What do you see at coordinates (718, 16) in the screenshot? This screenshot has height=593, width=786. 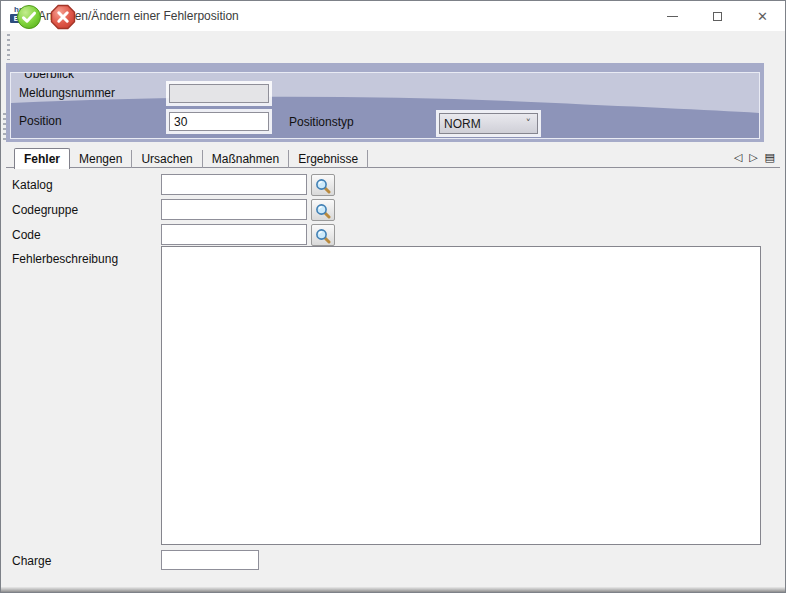 I see `maximize-icon` at bounding box center [718, 16].